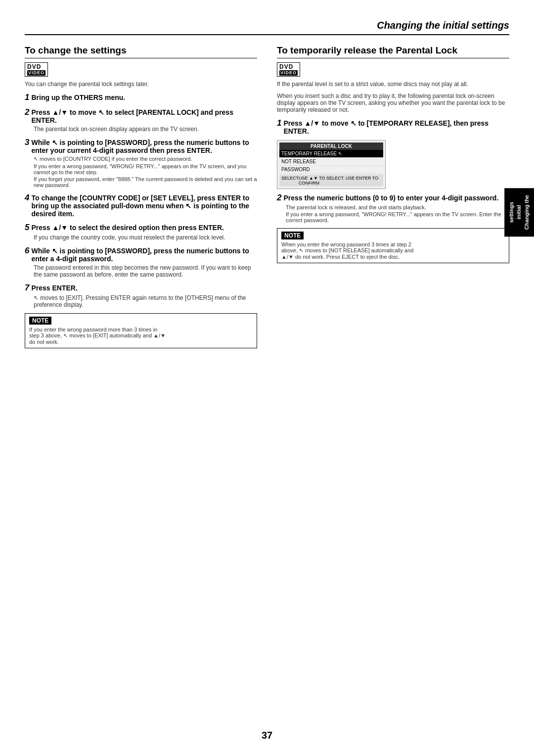 The image size is (534, 756). I want to click on step-1: 1 Bring up the OTHERS menu., so click(141, 97).